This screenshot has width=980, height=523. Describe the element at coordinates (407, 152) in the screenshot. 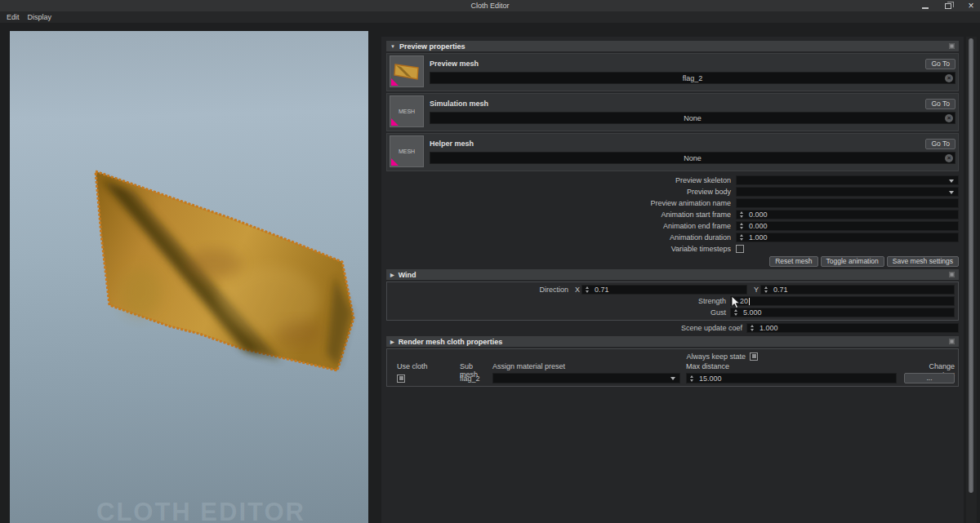

I see `mesh-placeholder-label: MESH` at that location.